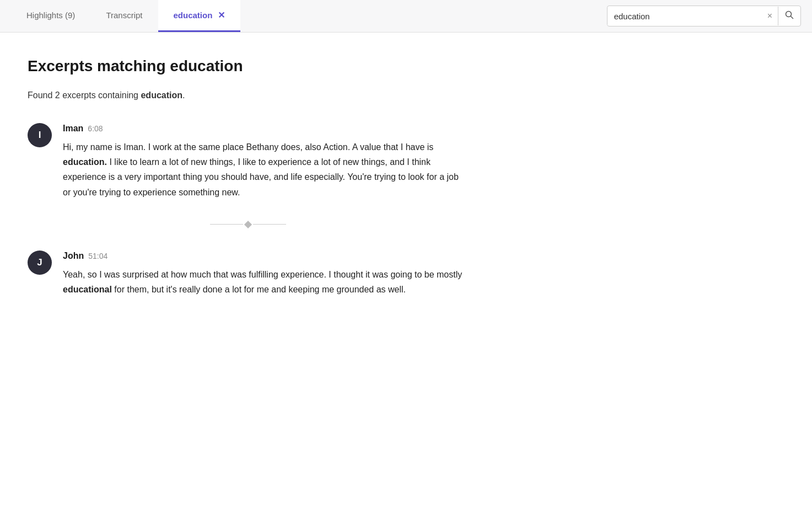  I want to click on tab-transcript-label: Transcript, so click(124, 15).